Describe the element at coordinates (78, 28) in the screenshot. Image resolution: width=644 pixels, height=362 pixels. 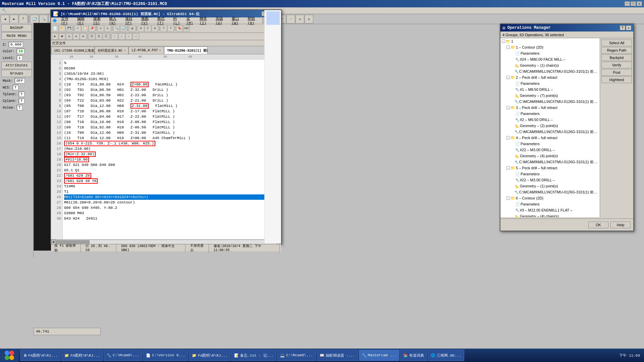
I see `ue-cut: ✂` at that location.